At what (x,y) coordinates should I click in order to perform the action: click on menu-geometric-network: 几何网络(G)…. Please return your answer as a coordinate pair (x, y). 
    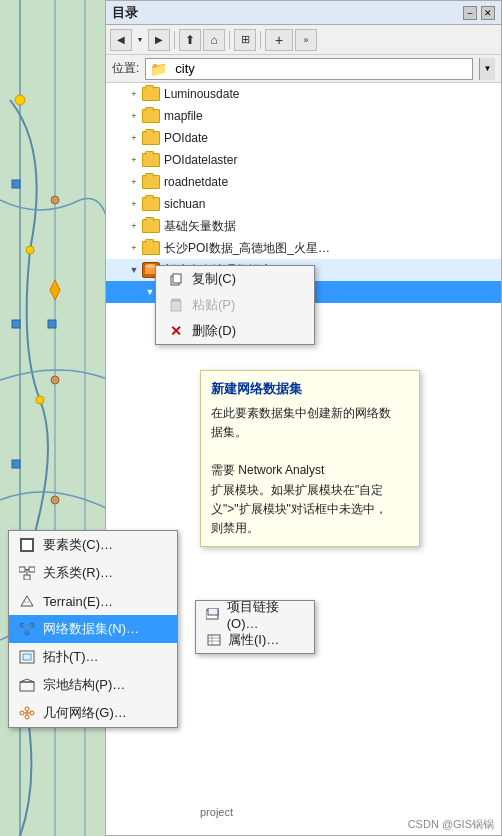
    Looking at the image, I should click on (93, 713).